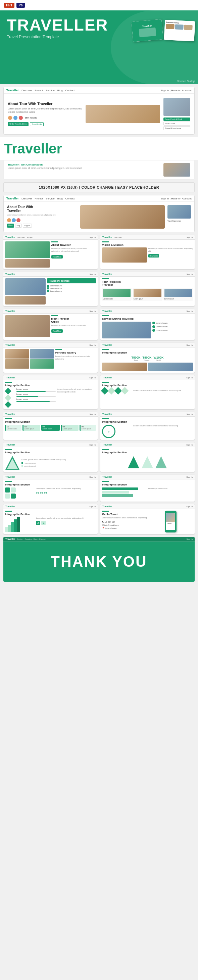  I want to click on about-body: Lorem ipsum dolor sit amet, consectetur …, so click(74, 250).